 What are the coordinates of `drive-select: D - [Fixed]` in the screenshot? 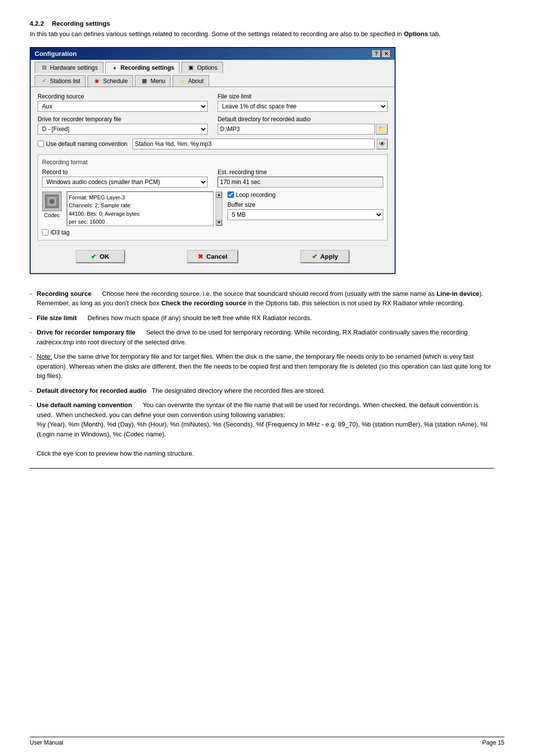 It's located at (123, 129).